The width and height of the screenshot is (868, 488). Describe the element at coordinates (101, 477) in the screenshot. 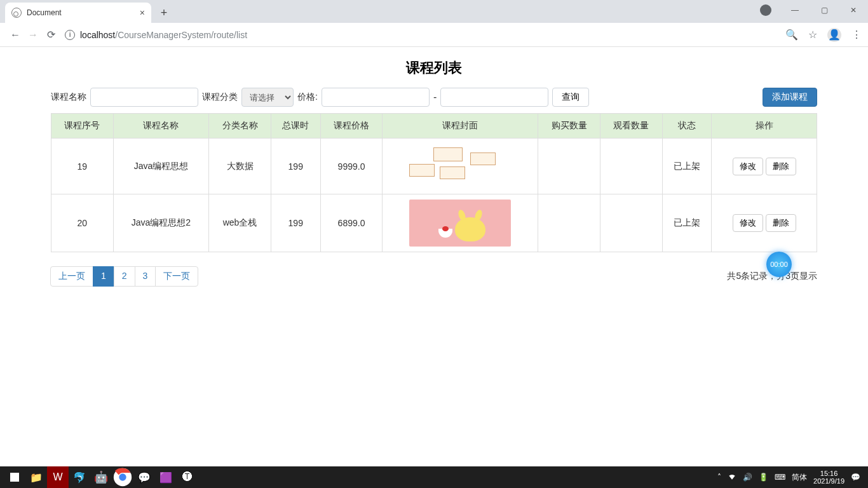

I see `app-icon-face: 🤖` at that location.